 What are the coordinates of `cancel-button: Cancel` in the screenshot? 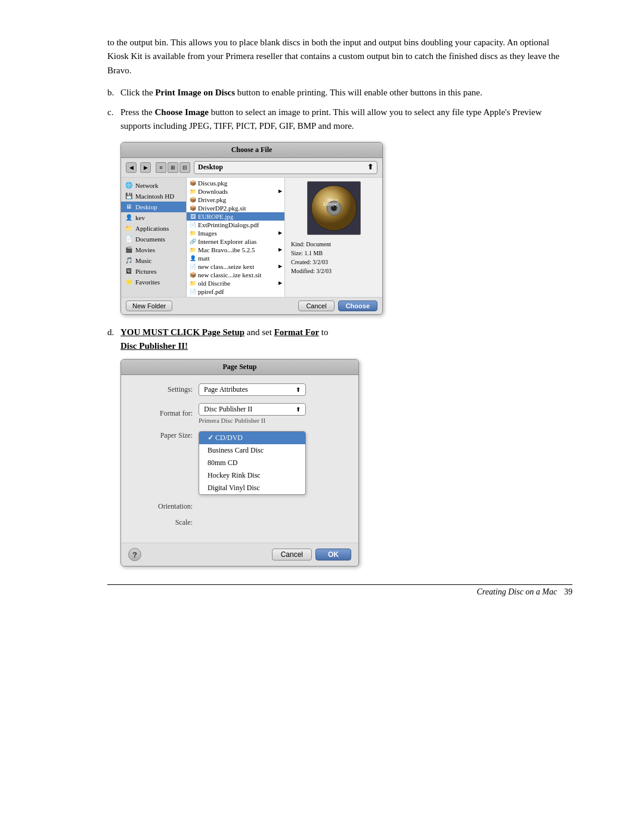 It's located at (316, 306).